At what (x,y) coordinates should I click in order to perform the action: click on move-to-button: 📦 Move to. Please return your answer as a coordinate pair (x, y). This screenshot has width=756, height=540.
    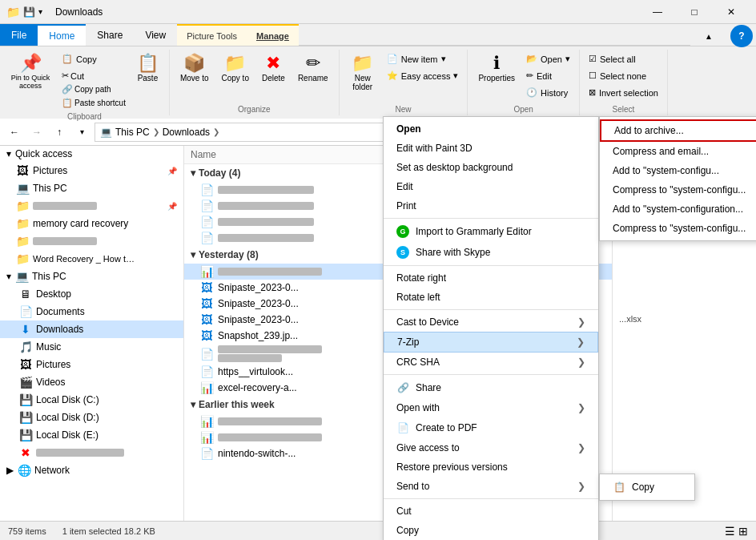
    Looking at the image, I should click on (195, 69).